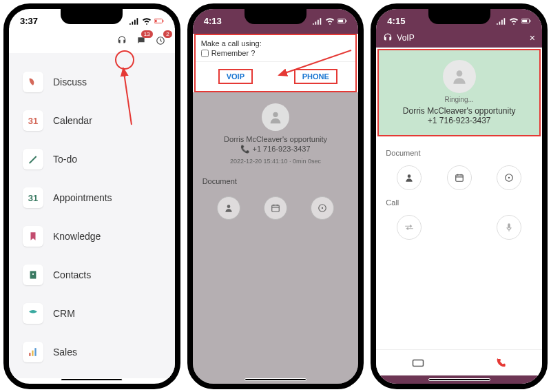  Describe the element at coordinates (509, 227) in the screenshot. I see `mute-button` at that location.